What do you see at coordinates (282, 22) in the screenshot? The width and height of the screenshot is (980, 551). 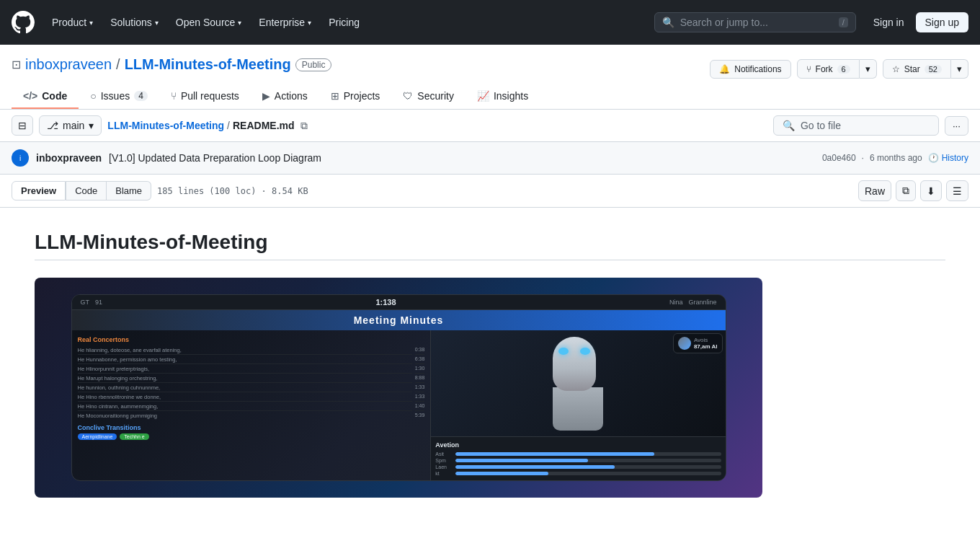 I see `nav-enterprise-label: Enterprise` at bounding box center [282, 22].